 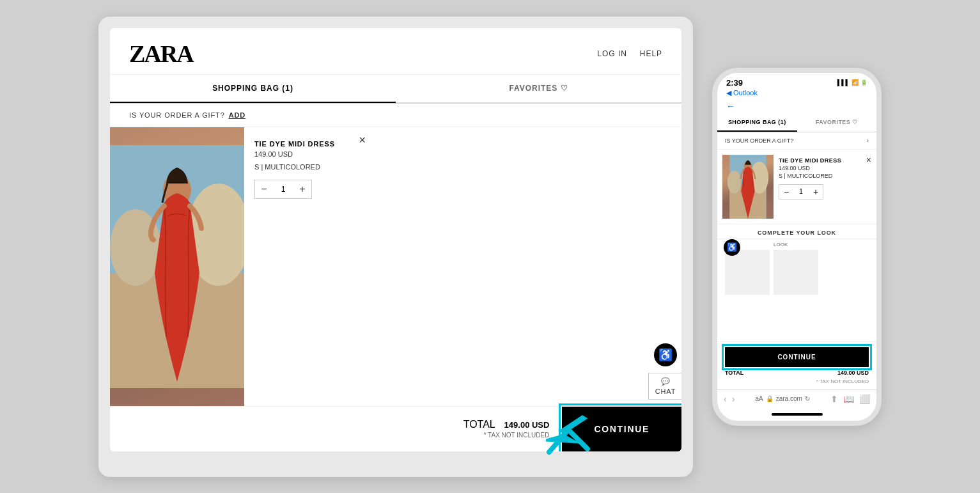 I want to click on phone-url-bar: aA 🔒 zara.com ↻, so click(x=782, y=399).